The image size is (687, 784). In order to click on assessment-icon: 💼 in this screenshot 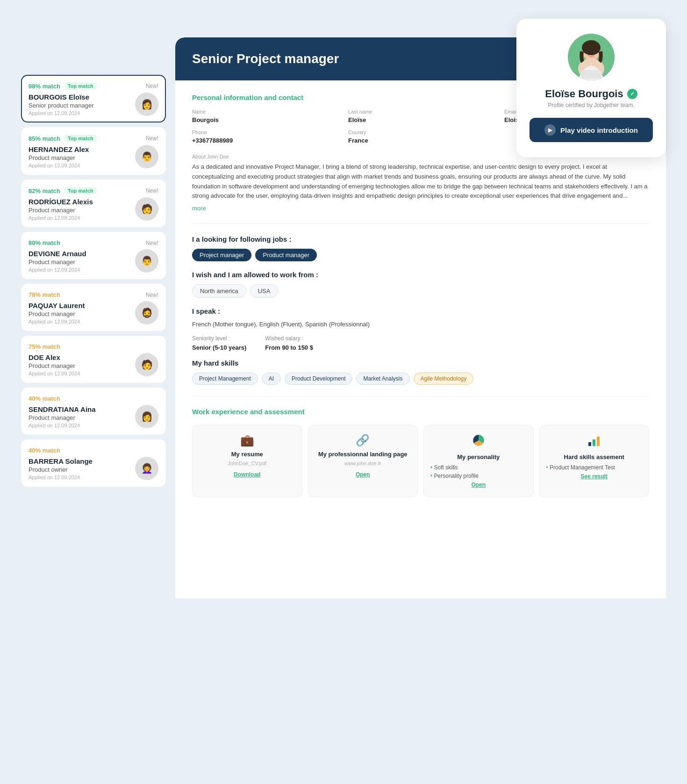, I will do `click(247, 440)`.